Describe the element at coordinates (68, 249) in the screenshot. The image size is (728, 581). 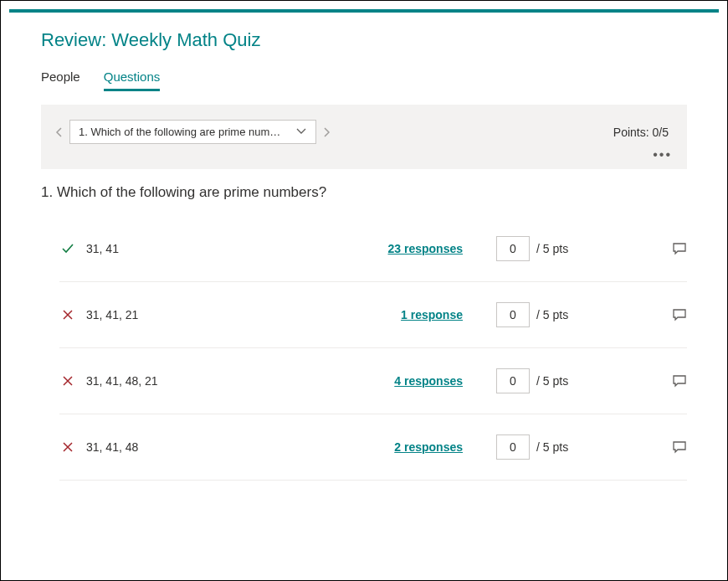
I see `check-icon` at that location.